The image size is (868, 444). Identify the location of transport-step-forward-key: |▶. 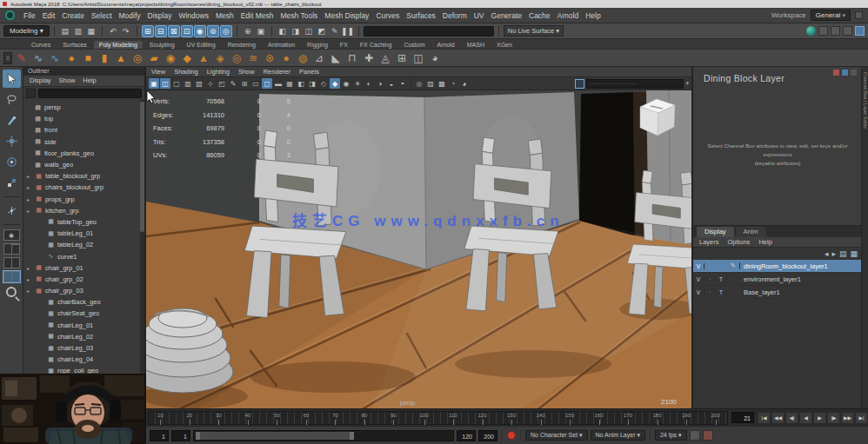
(833, 418).